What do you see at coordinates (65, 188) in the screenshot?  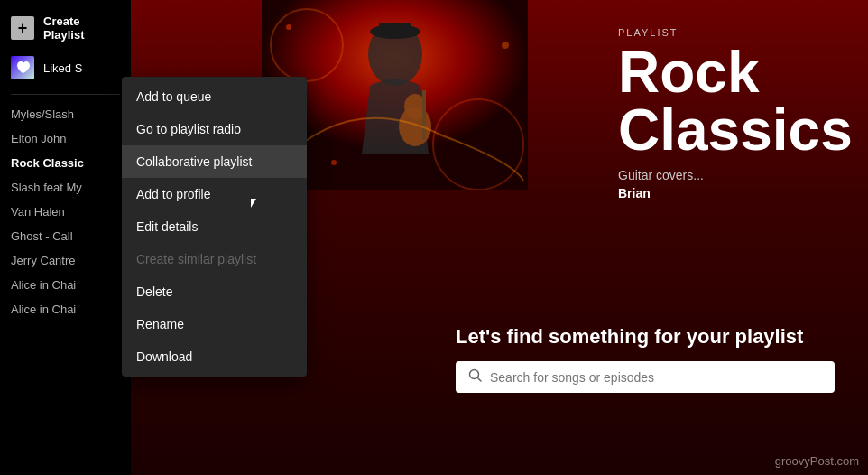 I see `sidebar-item-3: Slash feat My` at bounding box center [65, 188].